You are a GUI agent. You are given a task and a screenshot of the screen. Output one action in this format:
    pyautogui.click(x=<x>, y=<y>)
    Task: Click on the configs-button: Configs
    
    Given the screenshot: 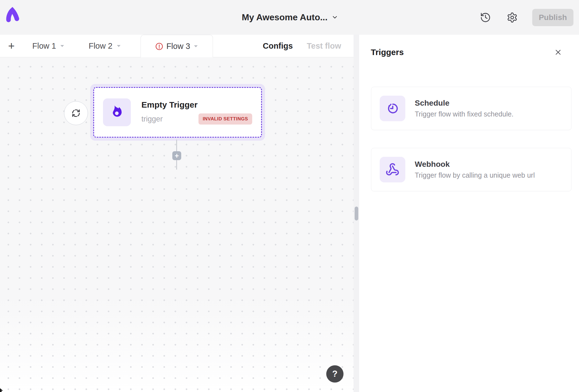 What is the action you would take?
    pyautogui.click(x=278, y=46)
    